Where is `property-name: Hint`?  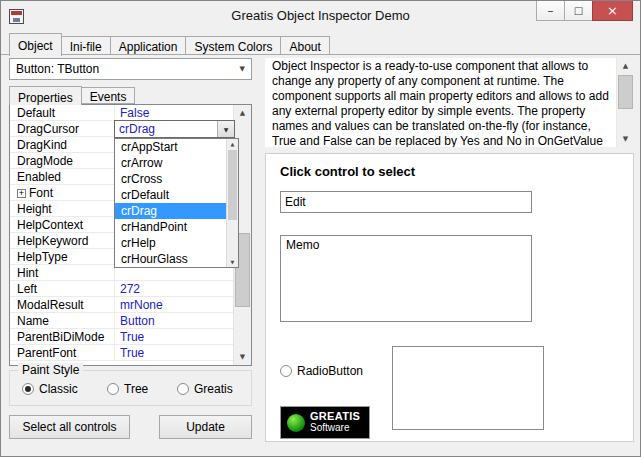
property-name: Hint is located at coordinates (28, 273).